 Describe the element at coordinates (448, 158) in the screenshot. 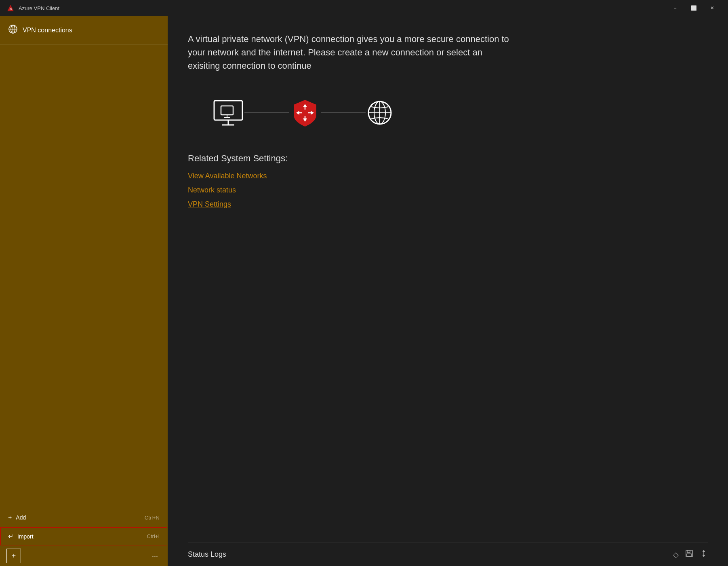

I see `related-settings-title: Related System Settings:` at that location.